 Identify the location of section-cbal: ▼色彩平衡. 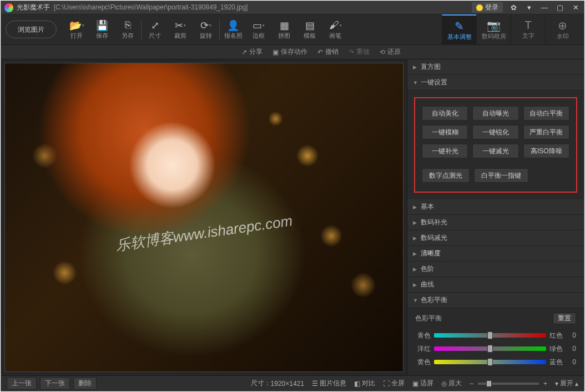
(496, 300).